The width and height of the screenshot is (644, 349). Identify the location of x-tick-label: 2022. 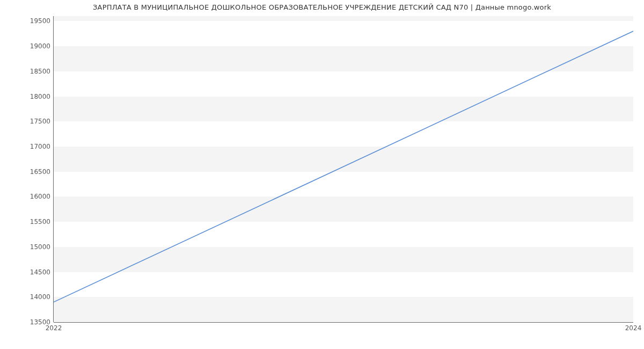
(54, 328).